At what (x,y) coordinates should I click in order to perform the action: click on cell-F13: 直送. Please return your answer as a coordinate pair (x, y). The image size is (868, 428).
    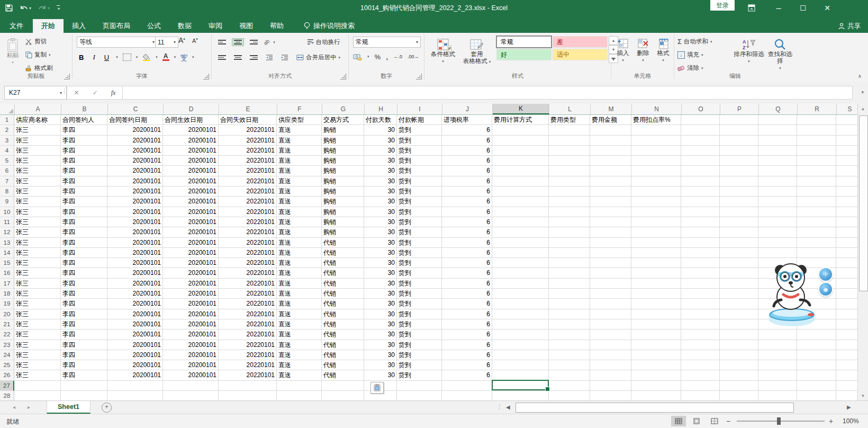
    Looking at the image, I should click on (300, 243).